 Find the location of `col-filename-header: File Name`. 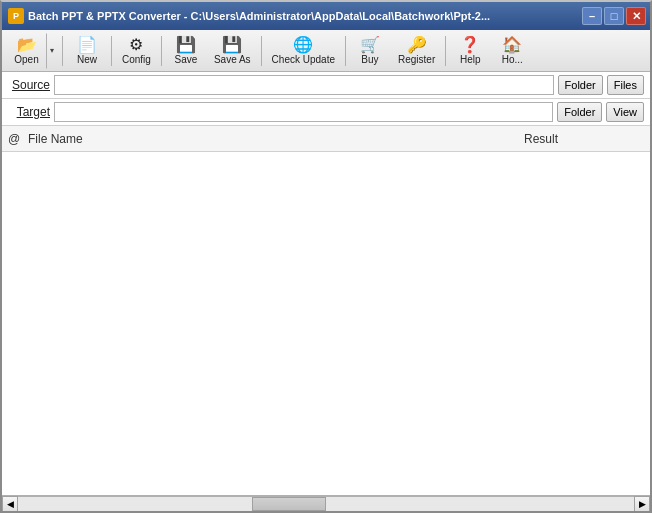

col-filename-header: File Name is located at coordinates (276, 139).